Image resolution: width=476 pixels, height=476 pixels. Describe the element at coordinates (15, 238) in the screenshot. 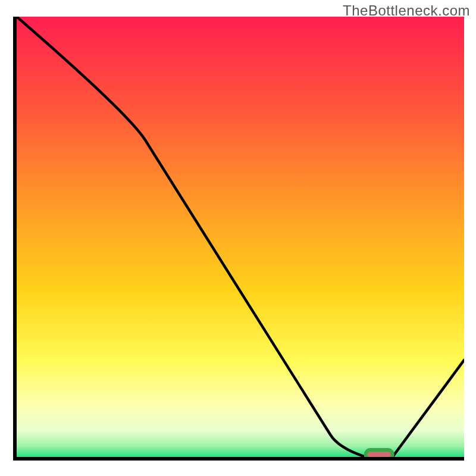

I see `y-axis` at that location.